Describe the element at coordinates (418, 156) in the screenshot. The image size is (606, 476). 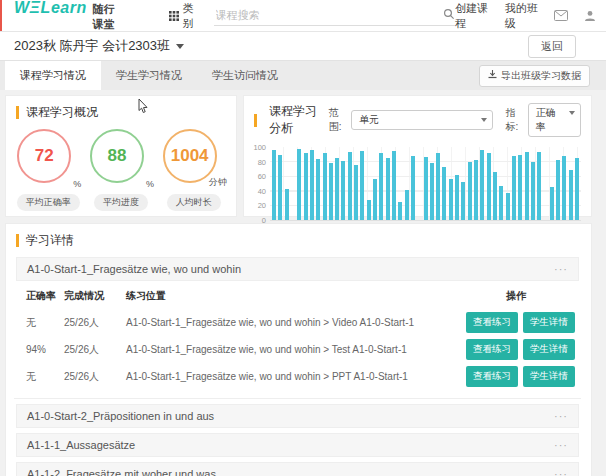
I see `course-analysis-card: 课程学习分析 范围: 单元 指标: 正确率 100806040200` at that location.